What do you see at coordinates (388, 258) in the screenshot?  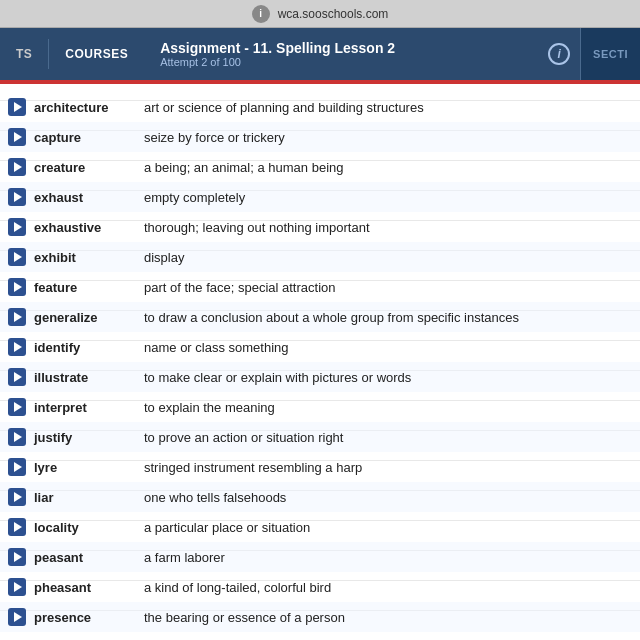 I see `definition-text: display` at bounding box center [388, 258].